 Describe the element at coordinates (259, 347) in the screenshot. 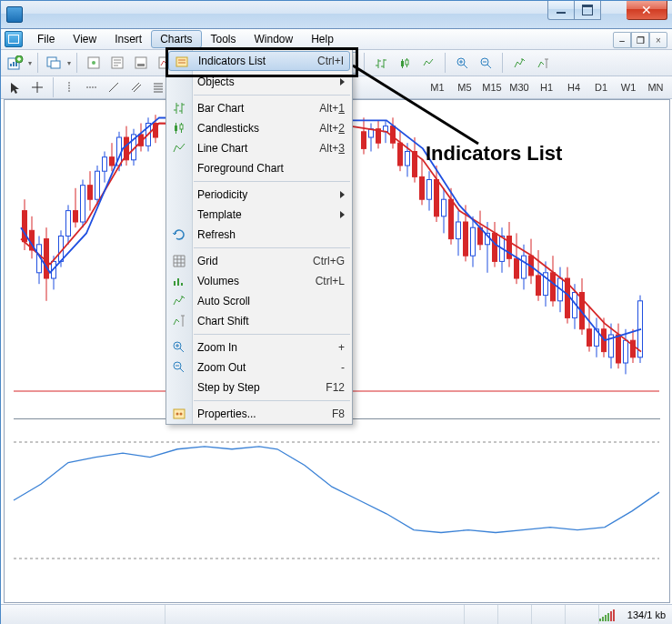

I see `menu-item-zoom-in: Zoom In+` at that location.